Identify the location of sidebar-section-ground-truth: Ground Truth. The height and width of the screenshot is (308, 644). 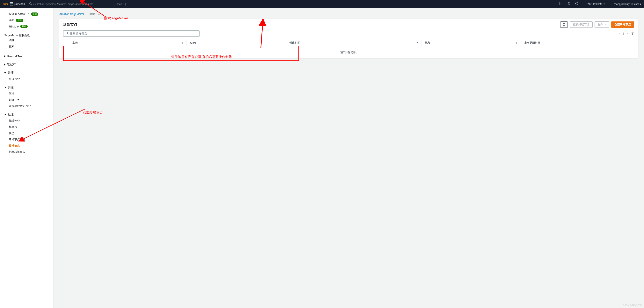
(29, 56).